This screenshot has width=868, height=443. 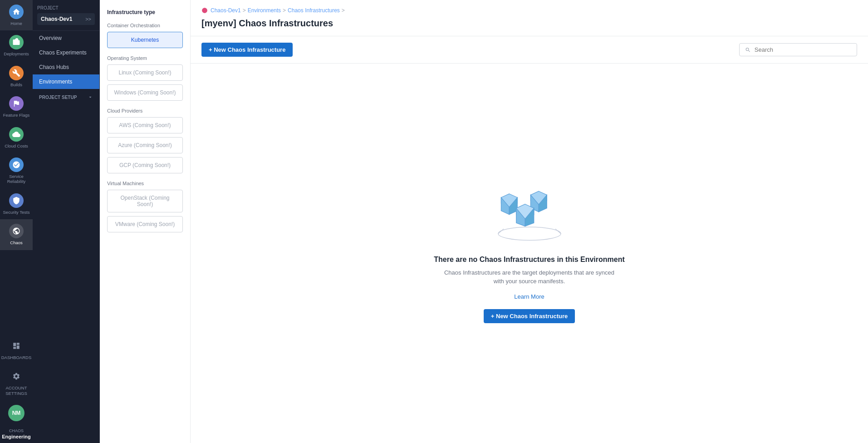 What do you see at coordinates (145, 93) in the screenshot?
I see `filter-option-windows: Windows (Coming Soon!)` at bounding box center [145, 93].